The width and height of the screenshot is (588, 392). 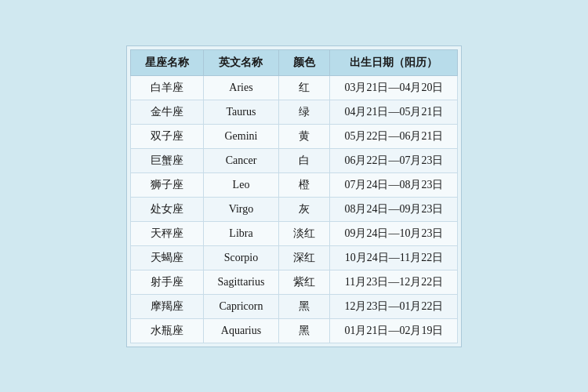 What do you see at coordinates (304, 160) in the screenshot?
I see `cell-3-2: 白` at bounding box center [304, 160].